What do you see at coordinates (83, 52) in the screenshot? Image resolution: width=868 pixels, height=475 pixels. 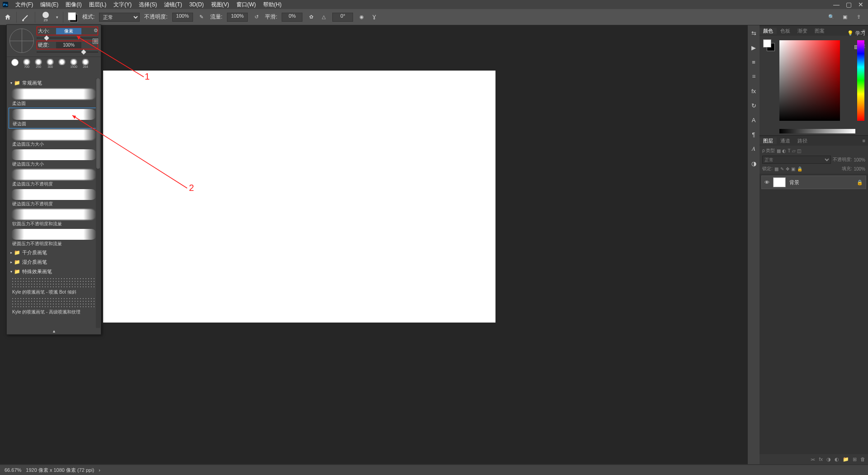 I see `hardness-slider-thumb` at bounding box center [83, 52].